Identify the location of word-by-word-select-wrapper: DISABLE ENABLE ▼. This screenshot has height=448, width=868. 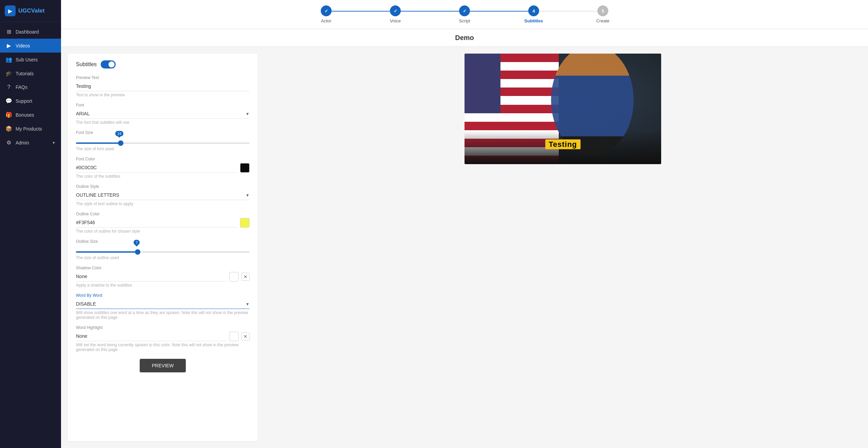
(163, 304).